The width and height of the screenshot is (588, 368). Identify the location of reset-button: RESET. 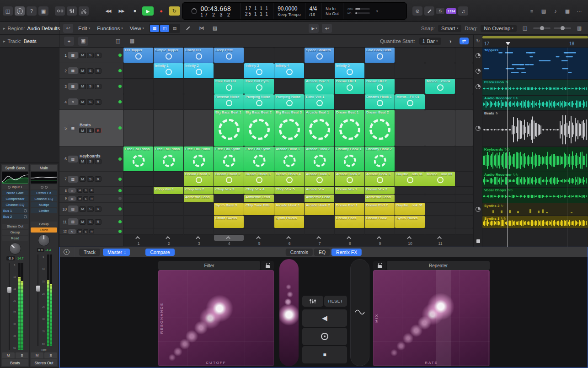
(336, 301).